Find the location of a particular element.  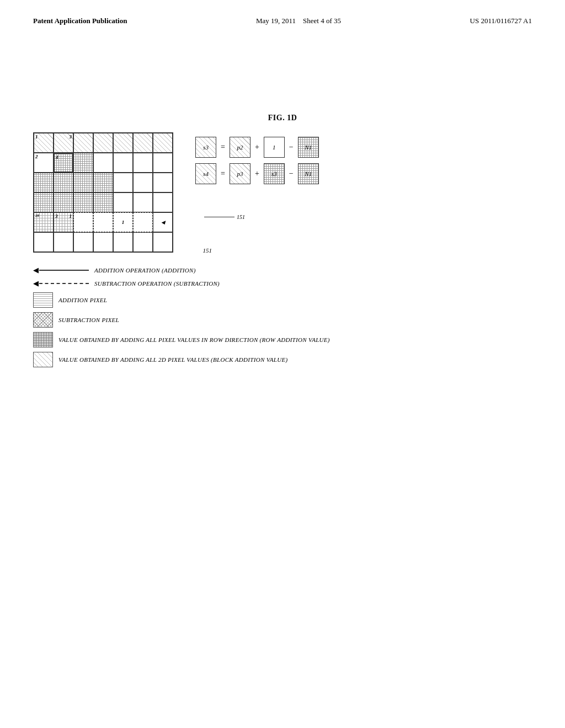

legend-swatch1-label: ADDITION PIXEL is located at coordinates (83, 300).